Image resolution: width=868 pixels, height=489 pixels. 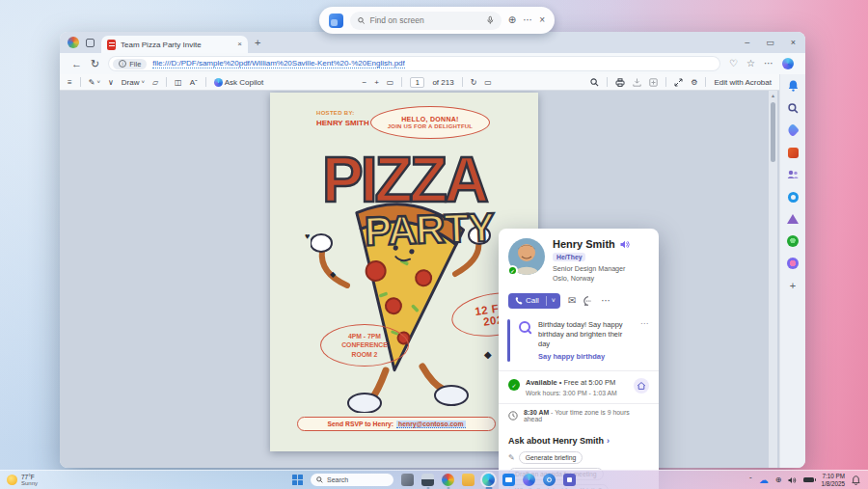 What do you see at coordinates (534, 301) in the screenshot?
I see `call-button: Call ˅` at bounding box center [534, 301].